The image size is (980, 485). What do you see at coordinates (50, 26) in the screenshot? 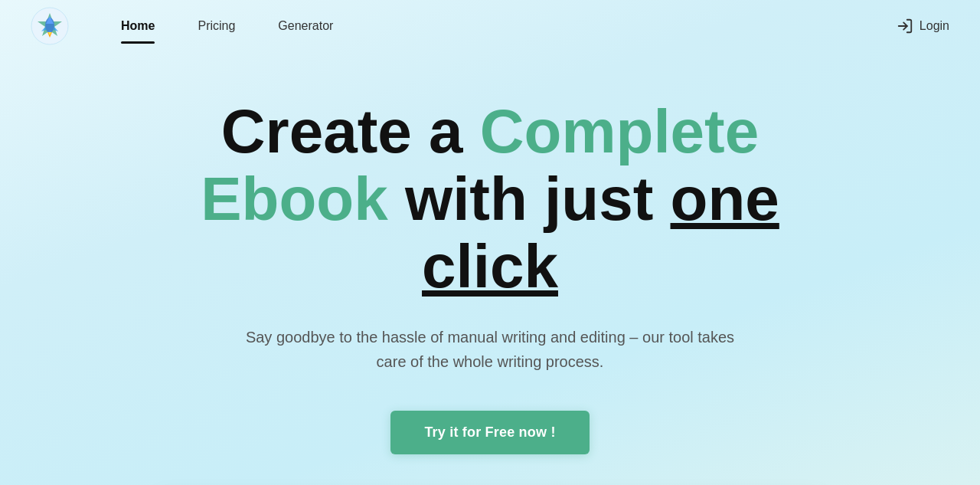
I see `logo` at bounding box center [50, 26].